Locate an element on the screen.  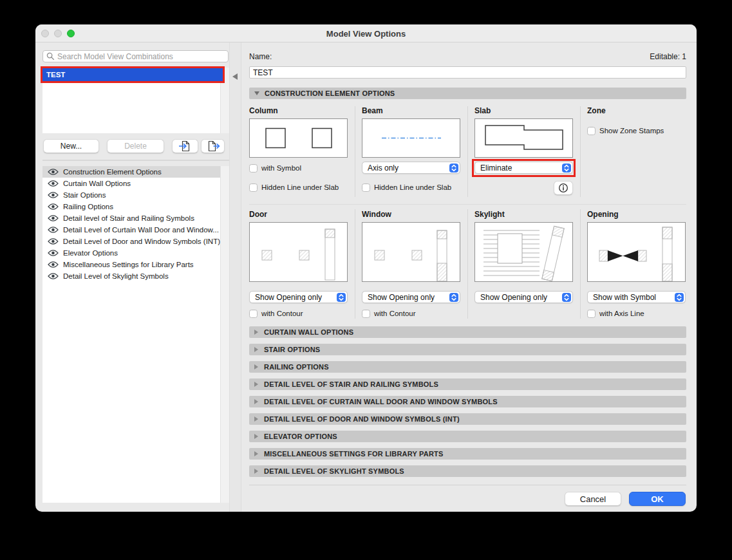
beam-label: Beam is located at coordinates (372, 111).